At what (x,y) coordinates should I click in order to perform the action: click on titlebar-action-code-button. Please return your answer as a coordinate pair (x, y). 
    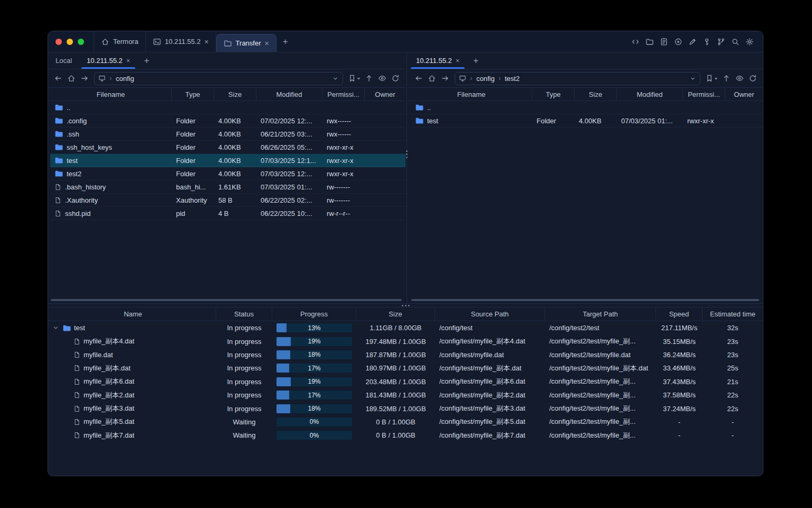
    Looking at the image, I should click on (635, 42).